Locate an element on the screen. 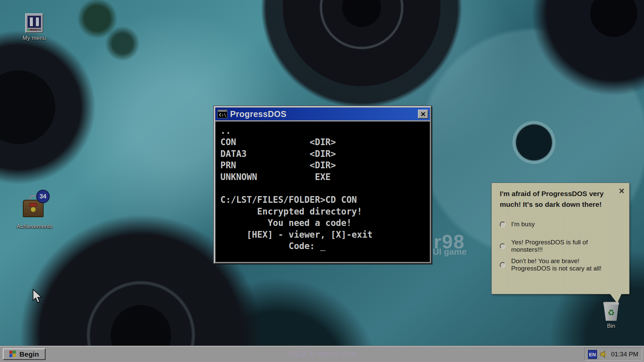 This screenshot has width=644, height=362. console-line: DATA3 <DIR> is located at coordinates (324, 154).